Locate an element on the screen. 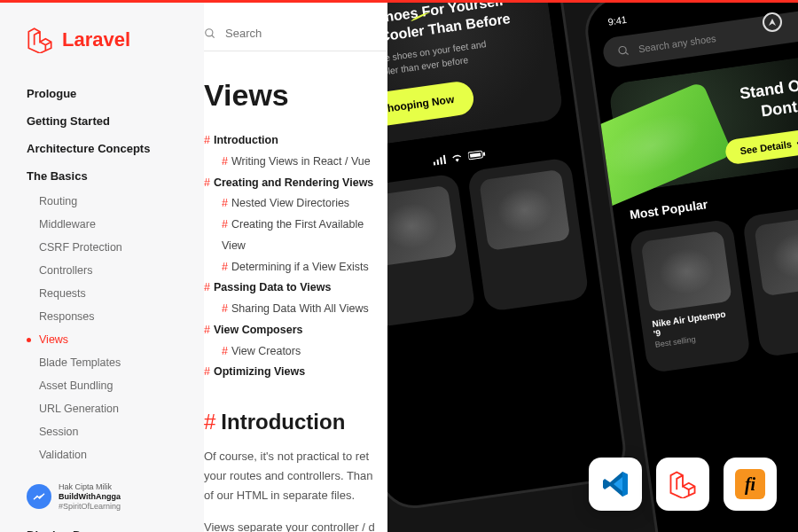 The image size is (798, 532). nav-item-routing: Routing is located at coordinates (115, 201).